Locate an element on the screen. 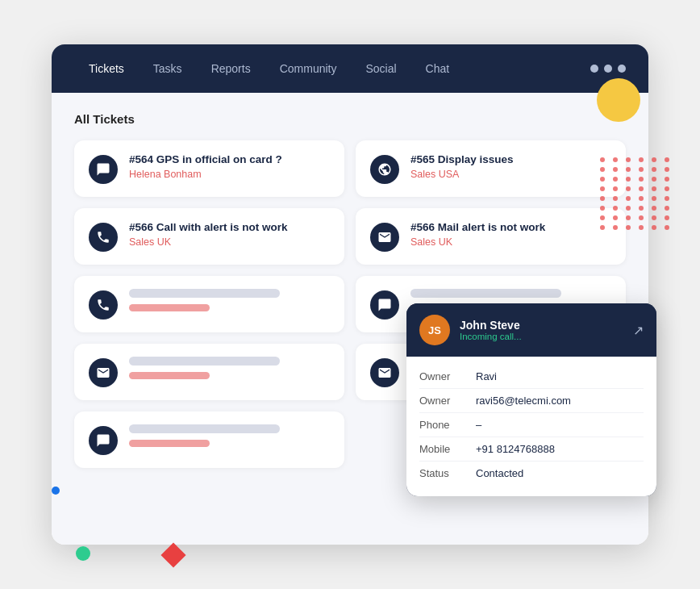 This screenshot has width=700, height=589. popup-name-group: John Steve Incoming call... is located at coordinates (490, 330).